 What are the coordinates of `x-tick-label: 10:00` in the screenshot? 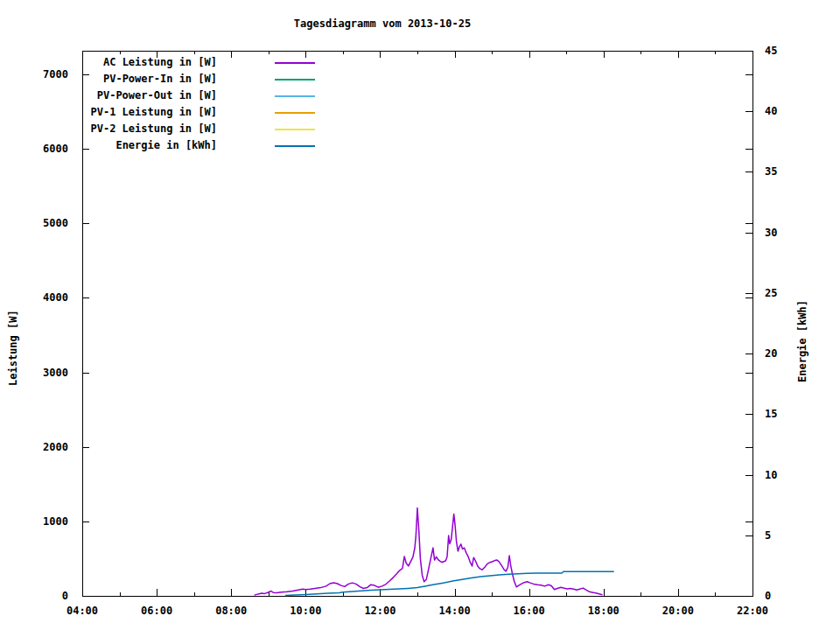 It's located at (305, 611).